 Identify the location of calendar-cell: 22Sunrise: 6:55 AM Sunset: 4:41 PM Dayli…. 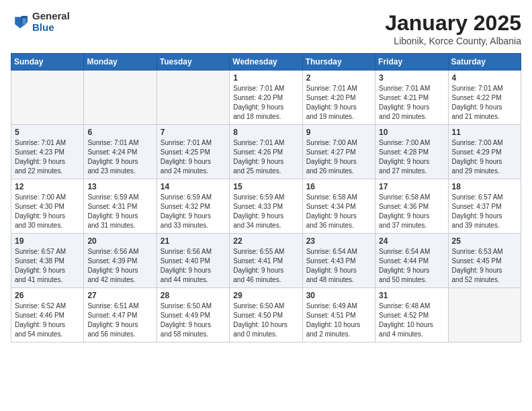
(266, 261).